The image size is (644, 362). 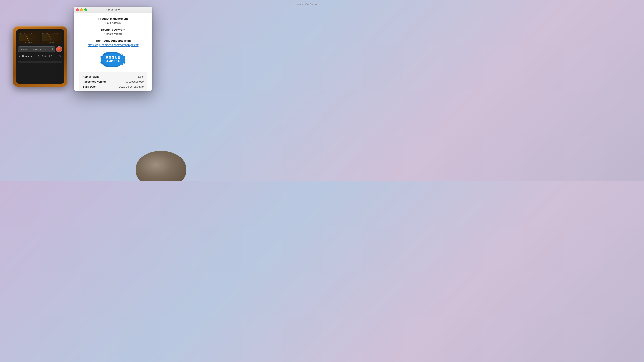 I want to click on window-content: Product Management Paul Kafasis Design &…, so click(x=113, y=52).